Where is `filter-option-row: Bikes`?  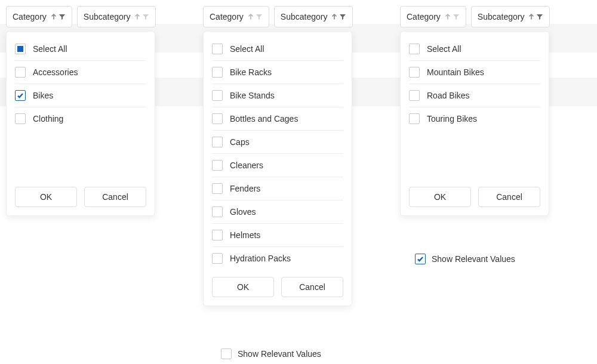 filter-option-row: Bikes is located at coordinates (81, 95).